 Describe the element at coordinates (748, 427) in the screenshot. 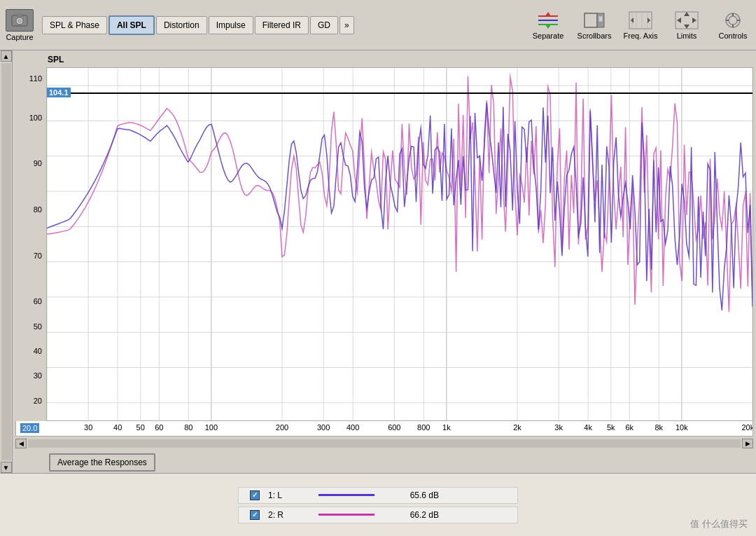

I see `x-tick-20kHz: 20kHz` at that location.